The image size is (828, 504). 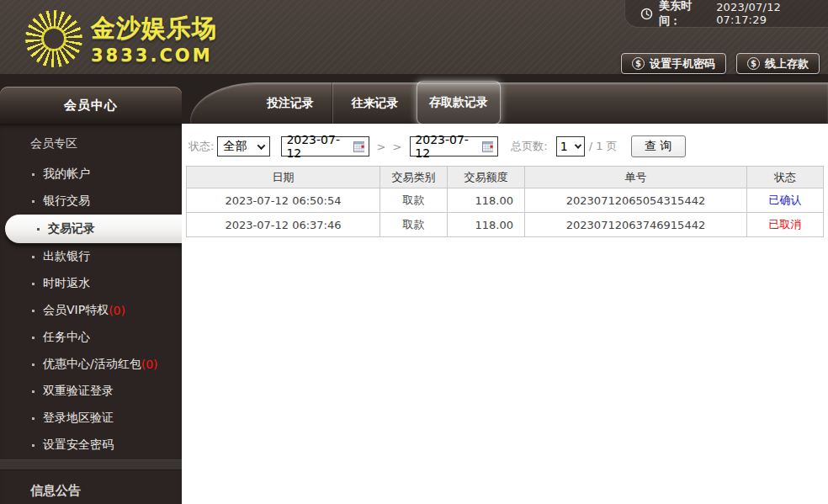 What do you see at coordinates (91, 485) in the screenshot?
I see `sidebar-section-announcements: 信息公告` at bounding box center [91, 485].